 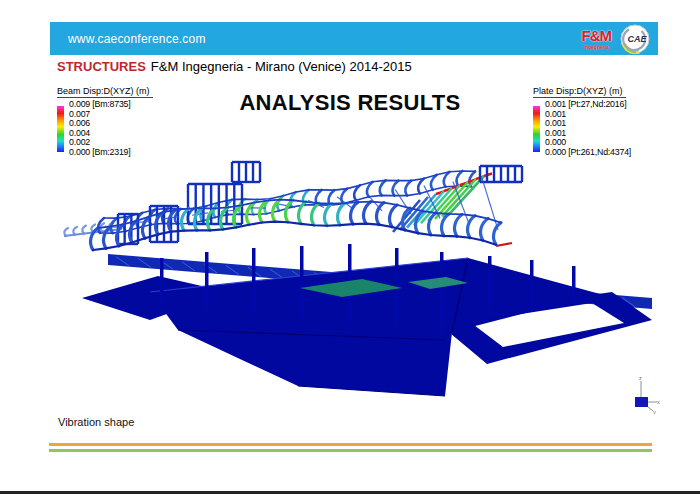 What do you see at coordinates (60, 129) in the screenshot?
I see `beam-legend-colorbar-icon` at bounding box center [60, 129].